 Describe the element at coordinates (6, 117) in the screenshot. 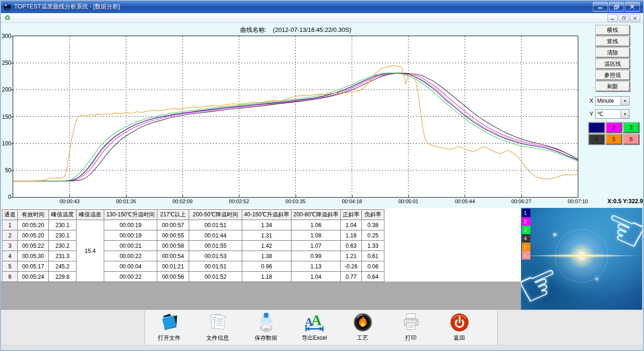

I see `y-tick-label: 150` at that location.